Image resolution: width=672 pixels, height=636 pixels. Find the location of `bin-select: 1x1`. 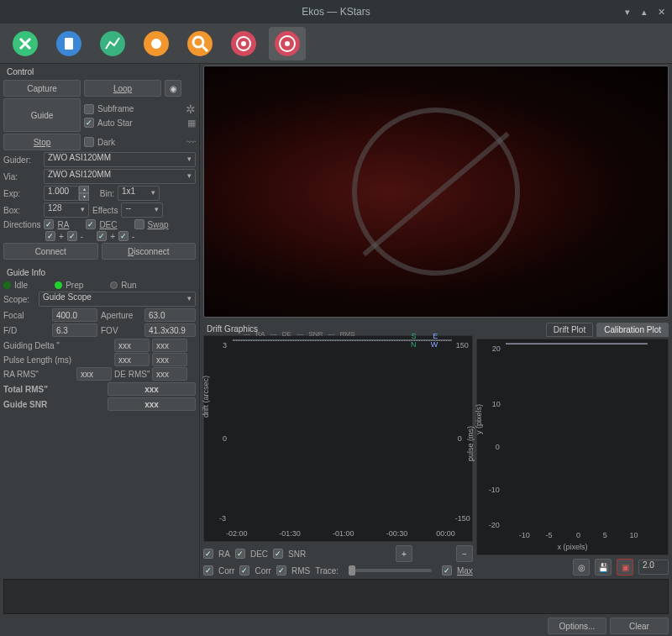

bin-select: 1x1 is located at coordinates (139, 193).